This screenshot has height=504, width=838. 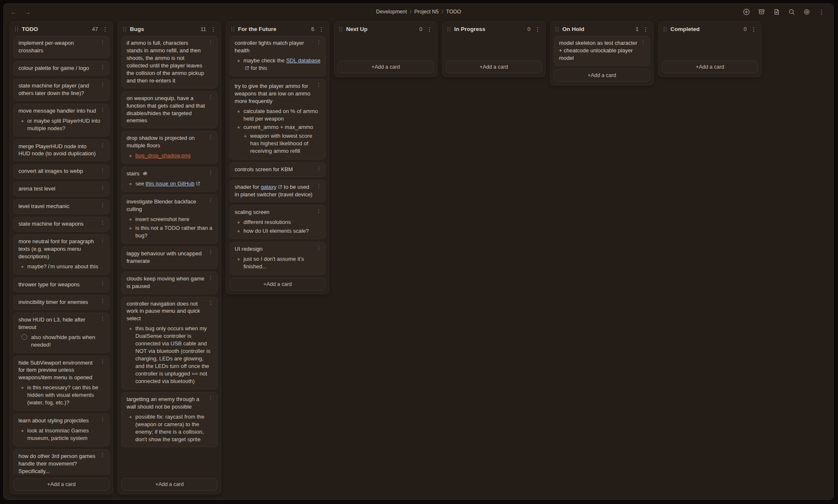 I want to click on card: move message handler into hud⋮or maybe s…, so click(x=61, y=120).